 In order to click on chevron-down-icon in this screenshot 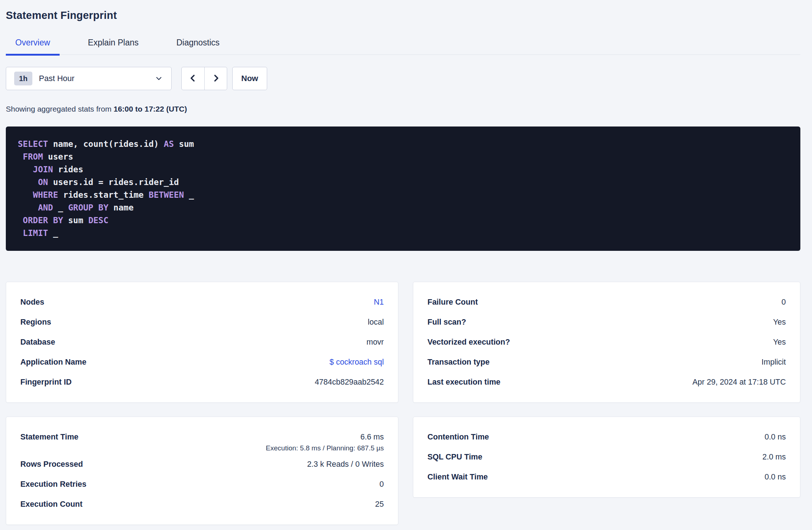, I will do `click(159, 79)`.